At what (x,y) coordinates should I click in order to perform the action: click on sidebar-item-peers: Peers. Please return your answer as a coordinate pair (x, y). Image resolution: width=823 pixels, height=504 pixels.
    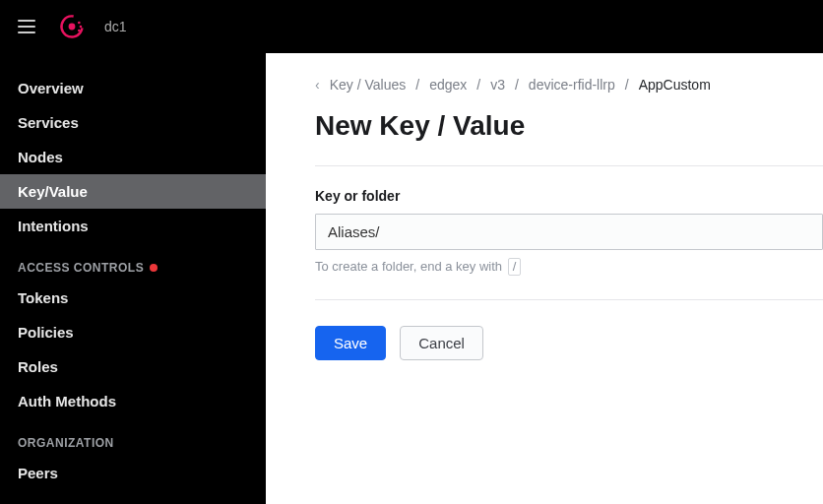
    Looking at the image, I should click on (133, 472).